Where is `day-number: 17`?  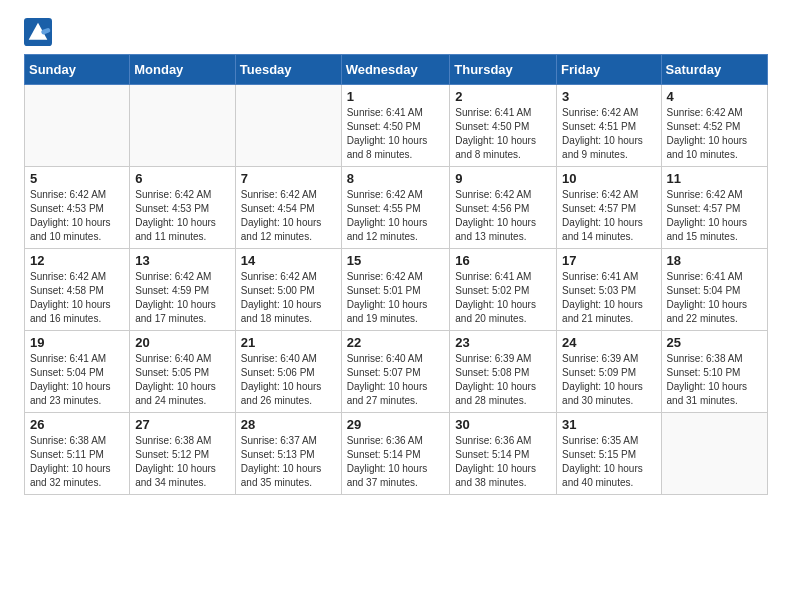 day-number: 17 is located at coordinates (608, 260).